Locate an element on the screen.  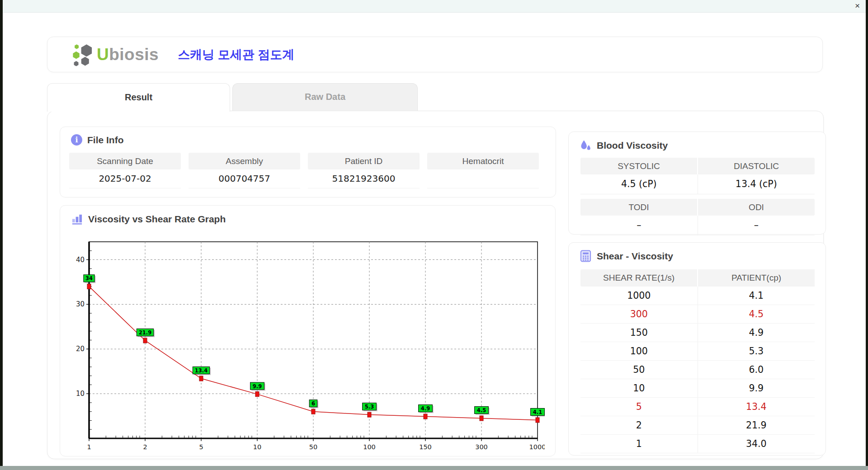
svg-text: 150 is located at coordinates (425, 447).